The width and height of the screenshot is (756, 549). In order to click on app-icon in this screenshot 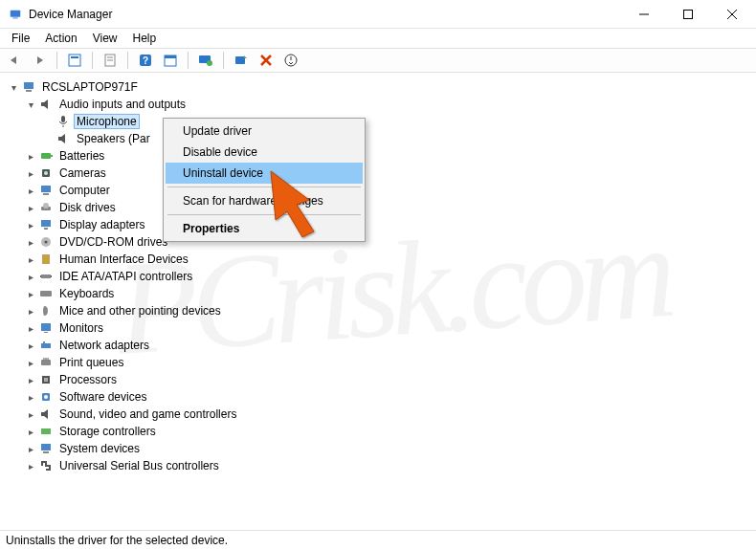, I will do `click(15, 14)`.